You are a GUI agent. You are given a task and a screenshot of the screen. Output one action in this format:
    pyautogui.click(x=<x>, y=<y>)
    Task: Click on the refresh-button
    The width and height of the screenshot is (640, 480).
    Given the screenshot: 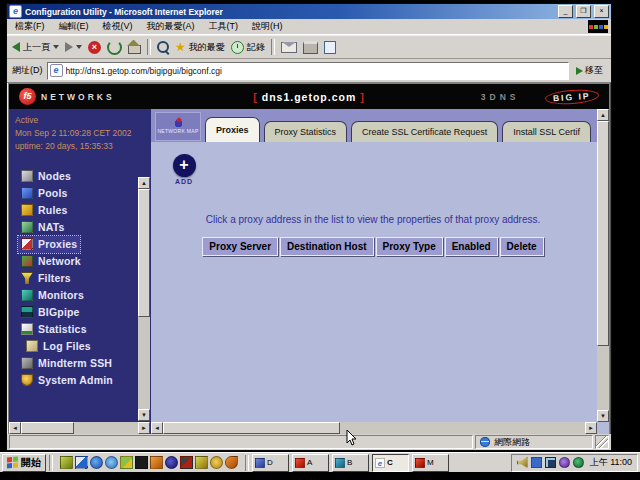 What is the action you would take?
    pyautogui.click(x=114, y=48)
    